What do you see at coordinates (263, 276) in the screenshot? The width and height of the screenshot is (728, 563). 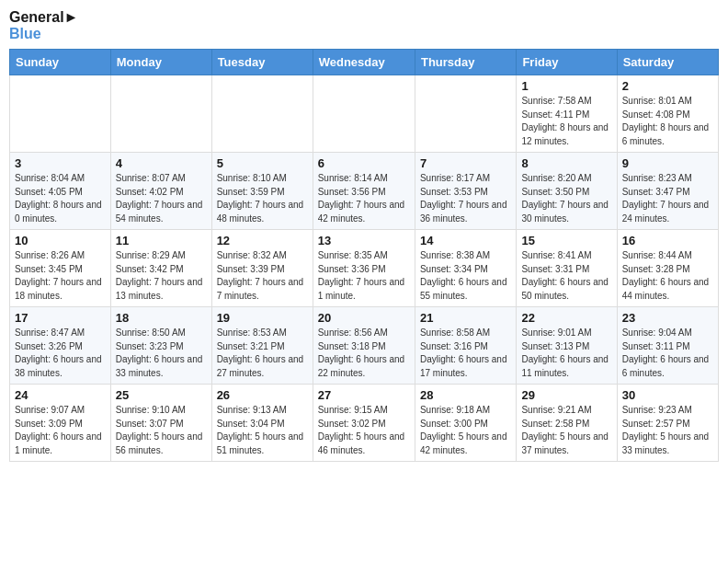 I see `day-info: Sunrise: 8:32 AM Sunset: 3:39 PM Dayligh…` at bounding box center [263, 276].